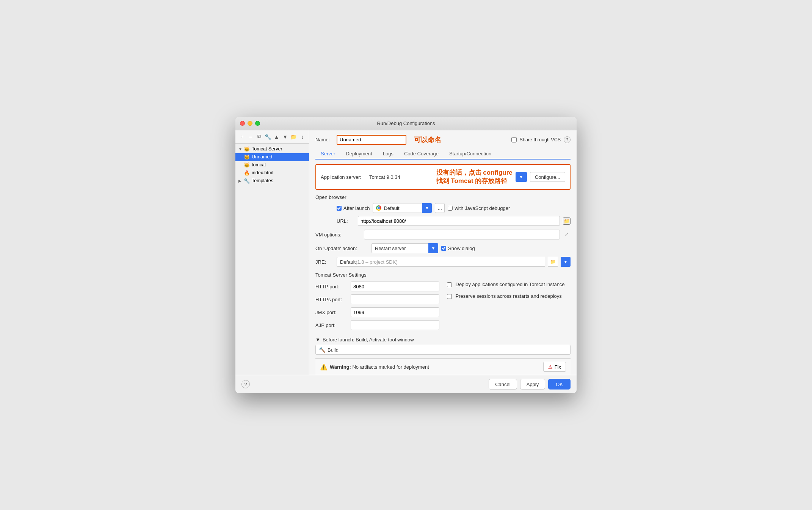 The width and height of the screenshot is (812, 510). I want to click on name-input, so click(372, 140).